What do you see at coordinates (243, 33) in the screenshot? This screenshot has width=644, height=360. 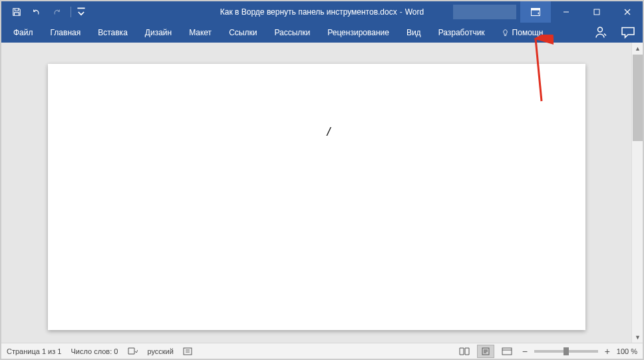 I see `tab-references: Ссылки` at bounding box center [243, 33].